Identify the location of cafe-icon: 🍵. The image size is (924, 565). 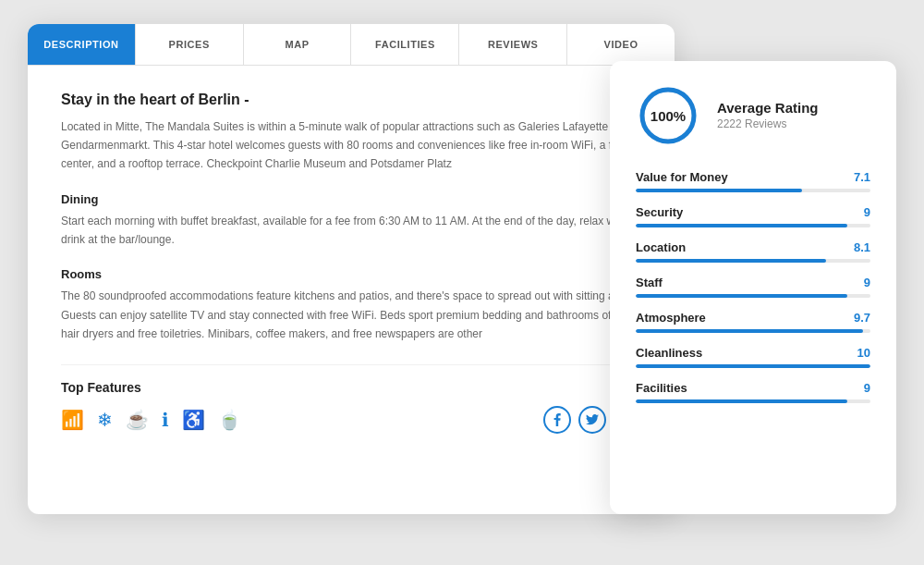
(229, 420).